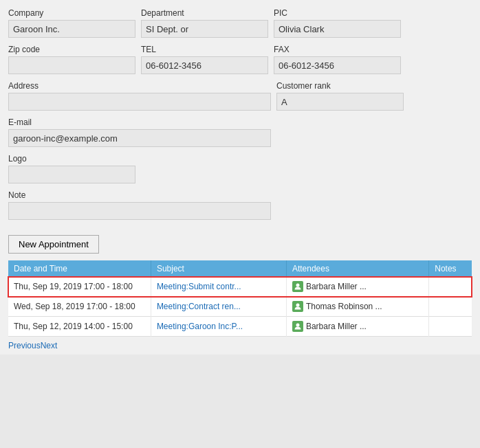 The width and height of the screenshot is (480, 448). I want to click on previous-link: Previous, so click(25, 346).